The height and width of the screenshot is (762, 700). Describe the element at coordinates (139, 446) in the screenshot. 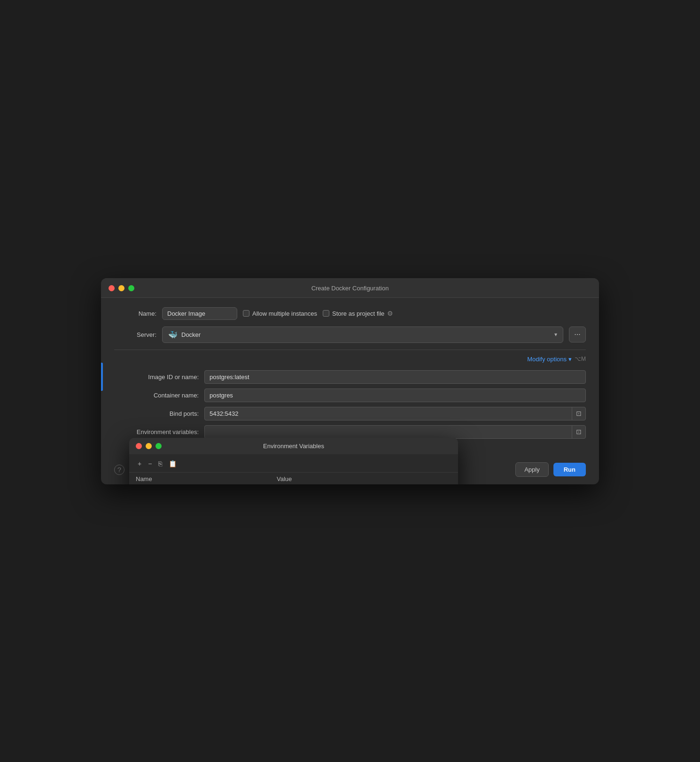

I see `env-close-button` at that location.